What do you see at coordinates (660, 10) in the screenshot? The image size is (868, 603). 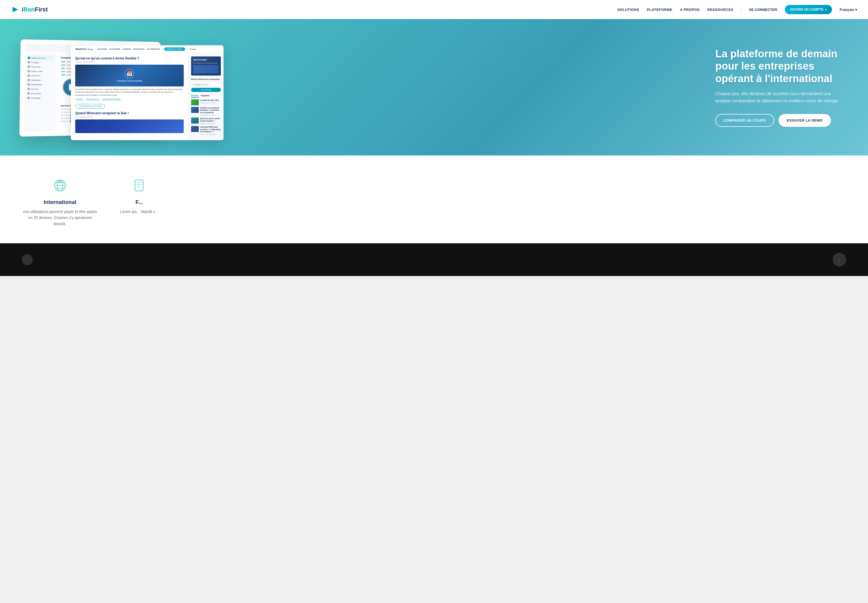 I see `nav-plateforme: PLATEFORME` at bounding box center [660, 10].